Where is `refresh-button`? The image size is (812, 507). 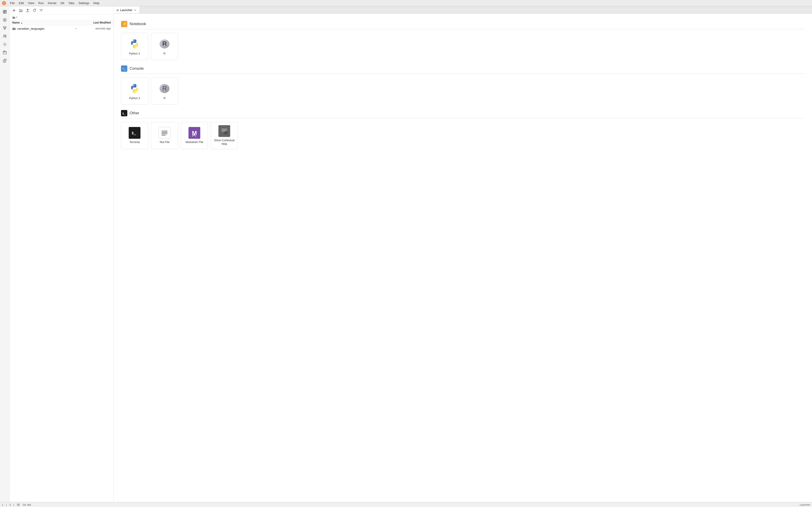 refresh-button is located at coordinates (35, 10).